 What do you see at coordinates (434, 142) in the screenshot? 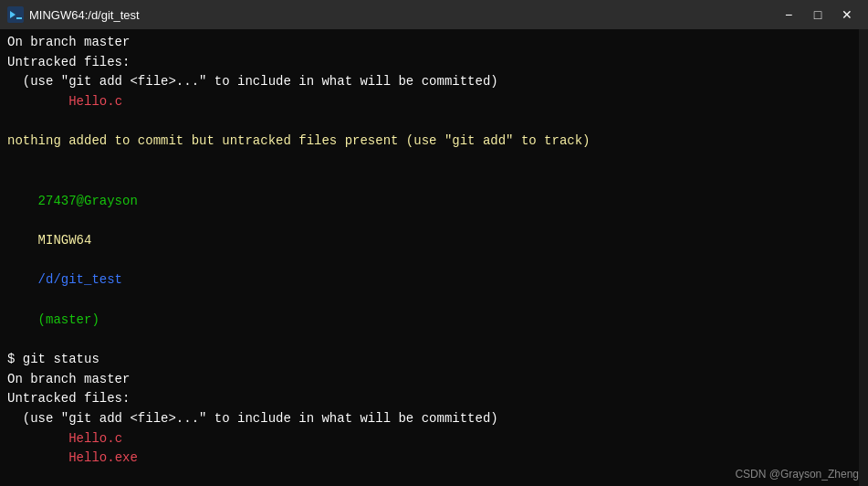
I see `terminal-line: nothing added to commit but untracked fi…` at bounding box center [434, 142].